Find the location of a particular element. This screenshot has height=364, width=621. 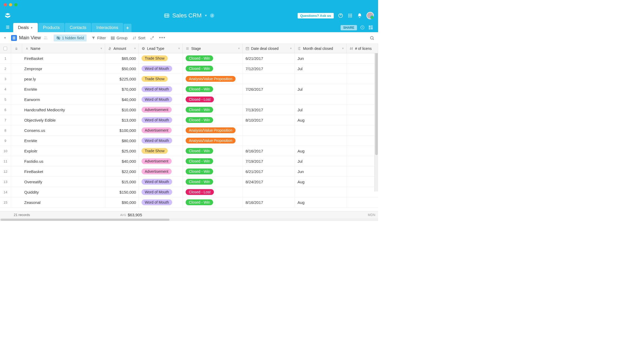

select-all-header is located at coordinates (6, 49).